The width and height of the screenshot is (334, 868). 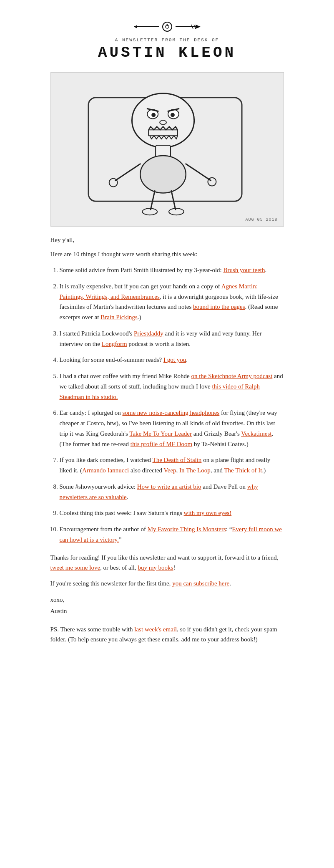 What do you see at coordinates (175, 360) in the screenshot?
I see `got-you-link: I got you` at bounding box center [175, 360].